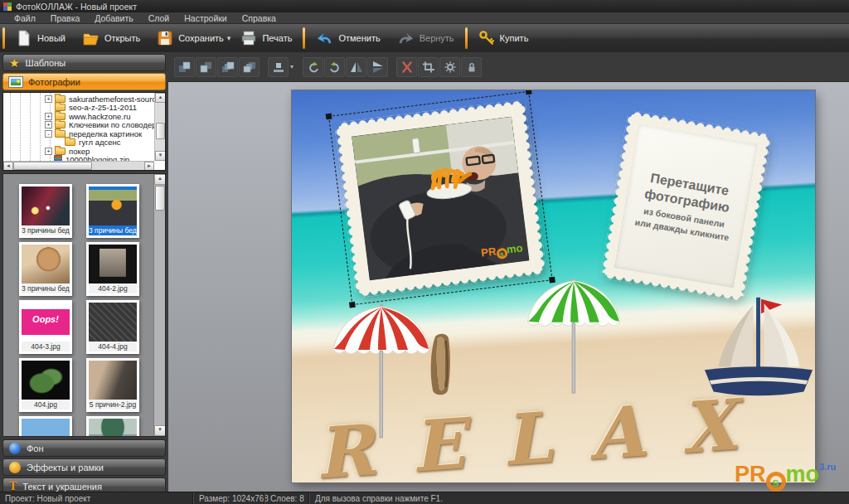 This screenshot has width=849, height=504. Describe the element at coordinates (79, 116) in the screenshot. I see `tree-item: +www.hackzone.ru` at that location.